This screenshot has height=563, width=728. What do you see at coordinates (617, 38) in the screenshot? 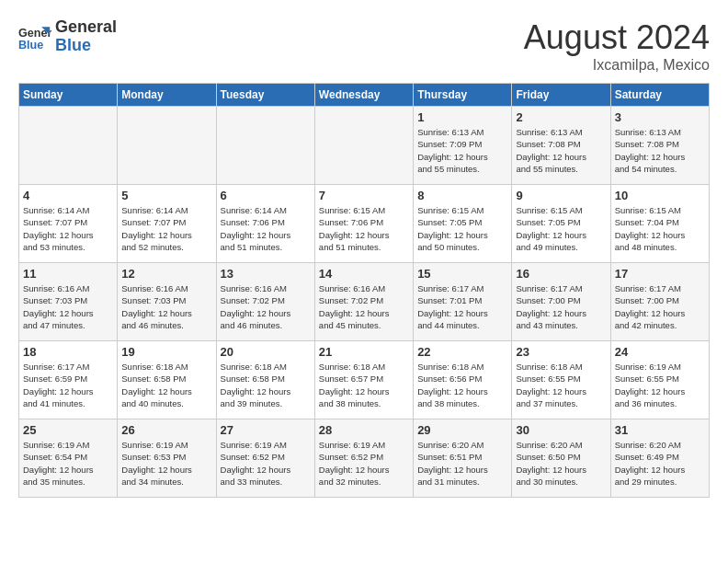
I see `month-title: August 2024` at bounding box center [617, 38].